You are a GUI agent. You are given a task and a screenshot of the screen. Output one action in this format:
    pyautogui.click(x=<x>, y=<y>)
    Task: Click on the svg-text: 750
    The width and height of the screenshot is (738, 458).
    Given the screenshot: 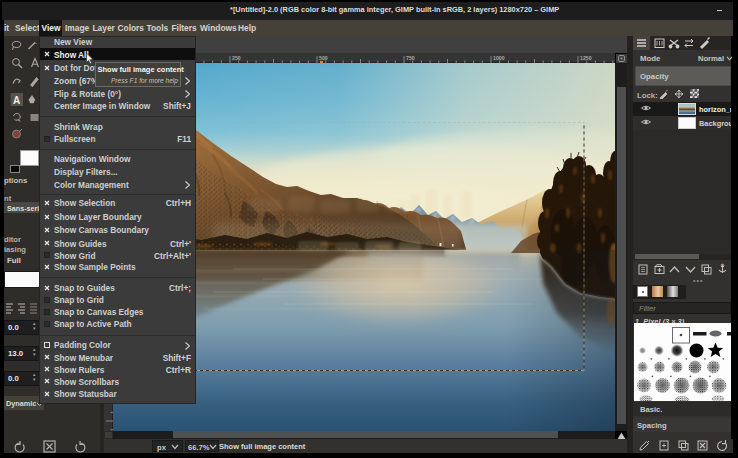 What is the action you would take?
    pyautogui.click(x=410, y=58)
    